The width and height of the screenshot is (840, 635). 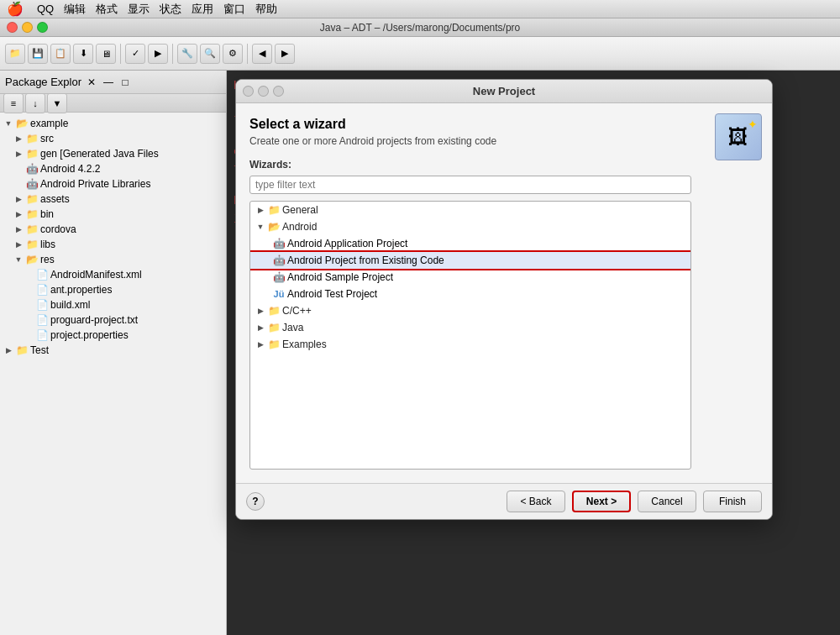 I want to click on close-button, so click(x=12, y=27).